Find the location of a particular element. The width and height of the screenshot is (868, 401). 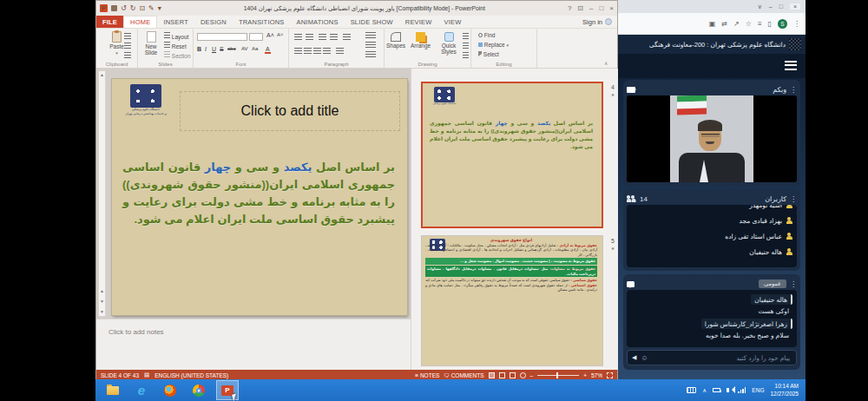

arrange-button: Arrange is located at coordinates (420, 40).